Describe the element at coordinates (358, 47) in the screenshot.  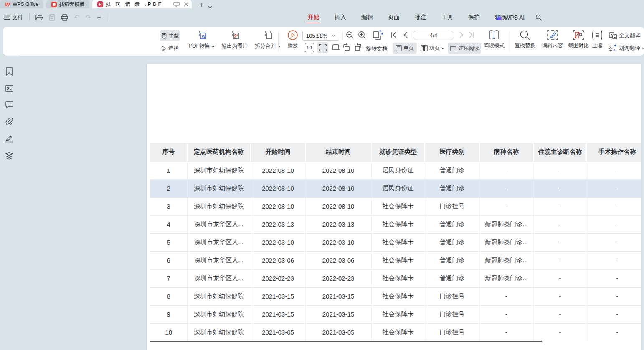
I see `rotate-right-button` at that location.